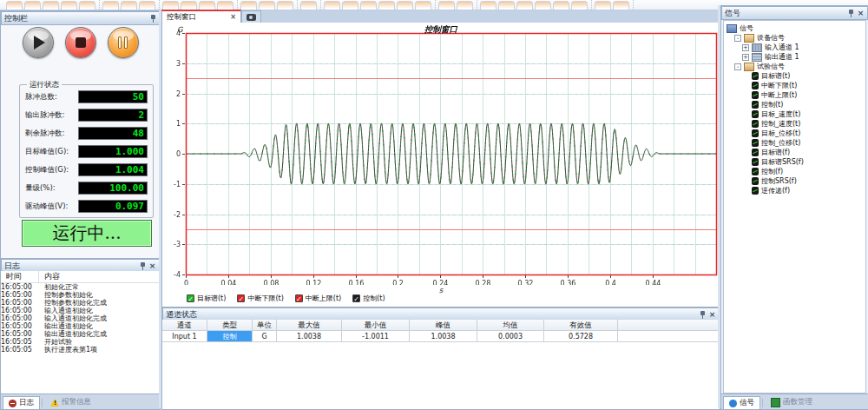 The width and height of the screenshot is (868, 410). Describe the element at coordinates (796, 115) in the screenshot. I see `tree-item: 目标_速度(t)` at that location.